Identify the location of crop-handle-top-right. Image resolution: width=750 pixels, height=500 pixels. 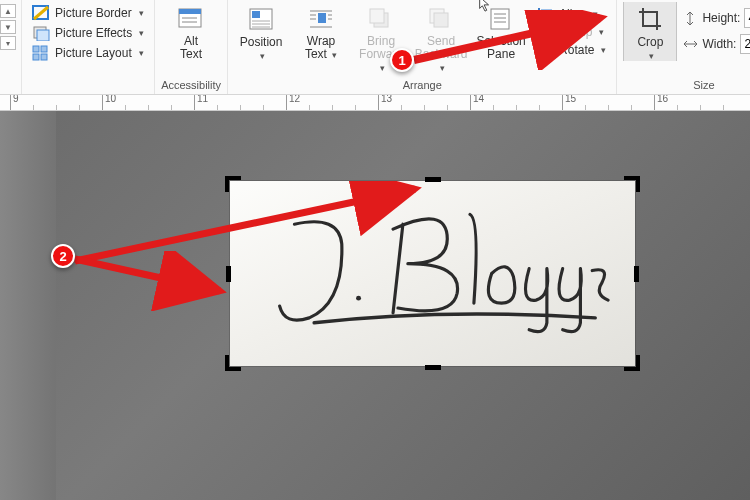
(630, 186).